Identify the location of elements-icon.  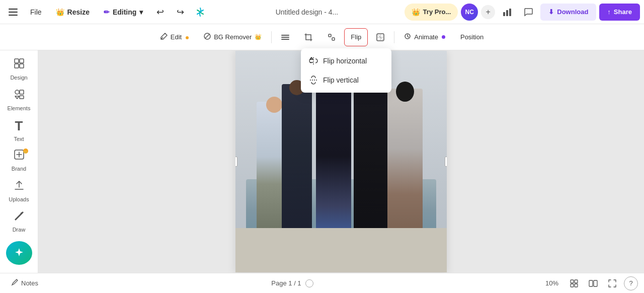
(19, 96).